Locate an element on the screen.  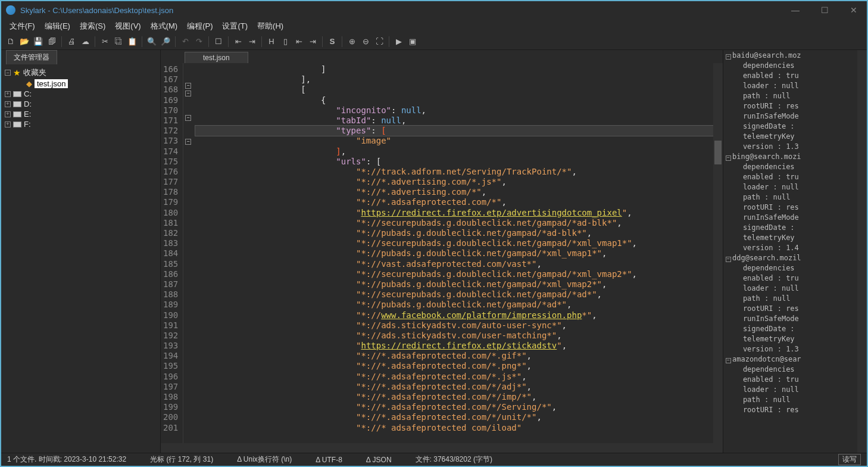
menu-item: 编程(P) is located at coordinates (200, 26).